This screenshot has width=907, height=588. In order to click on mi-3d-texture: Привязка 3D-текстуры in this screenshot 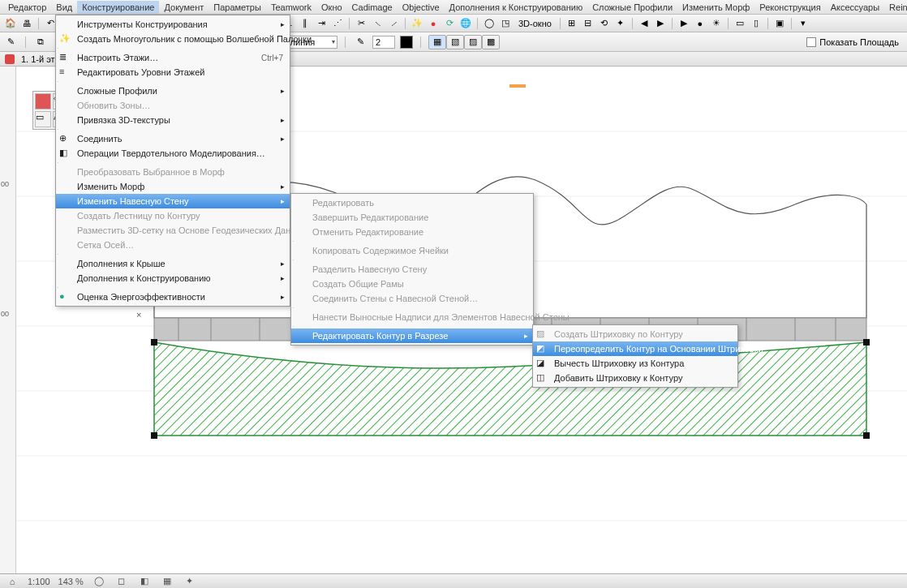, I will do `click(173, 120)`.